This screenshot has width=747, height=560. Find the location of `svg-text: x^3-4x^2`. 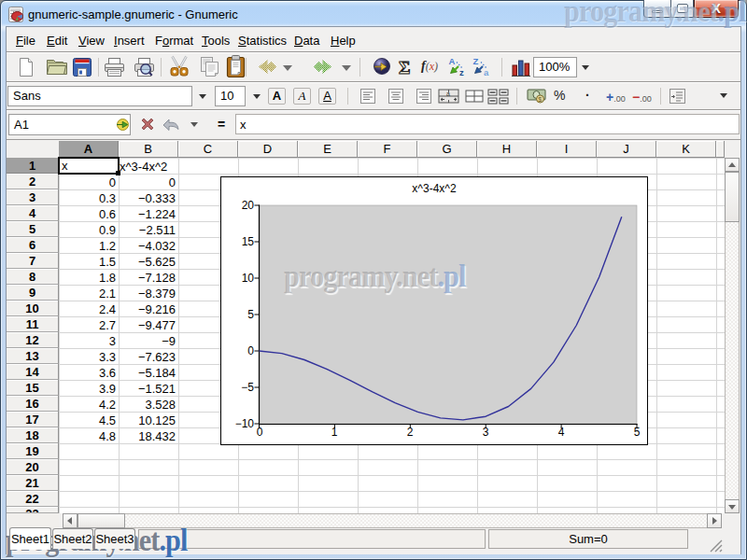

svg-text: x^3-4x^2 is located at coordinates (434, 189).